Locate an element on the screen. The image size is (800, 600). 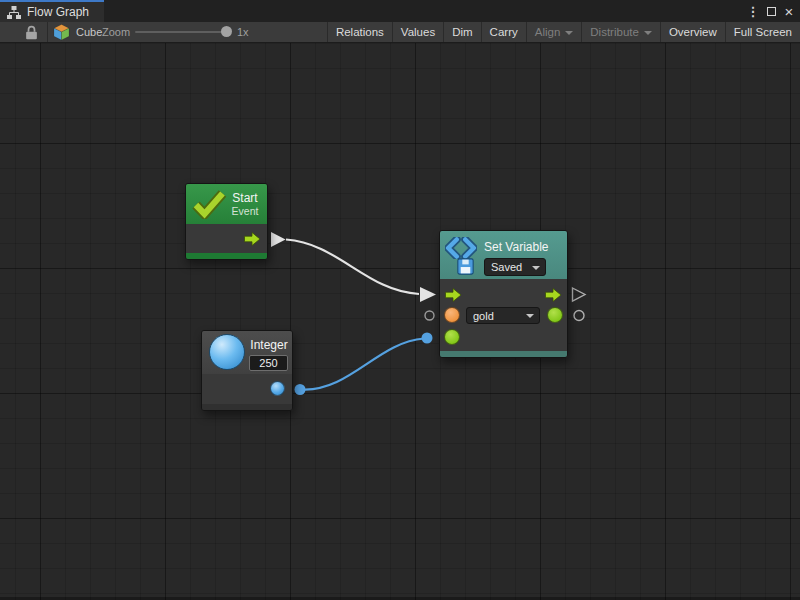
code-chevrons-icon is located at coordinates (461, 248).